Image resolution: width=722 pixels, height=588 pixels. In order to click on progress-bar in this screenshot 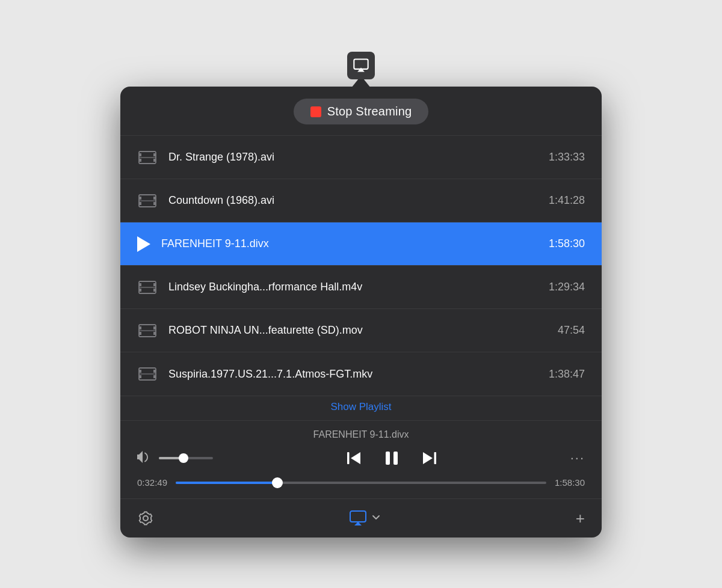, I will do `click(361, 483)`.